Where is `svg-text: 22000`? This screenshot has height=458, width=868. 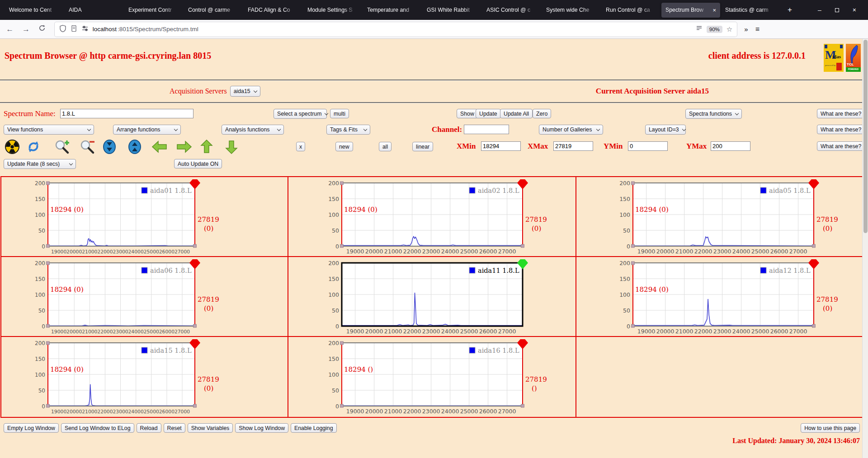
svg-text: 22000 is located at coordinates (412, 332).